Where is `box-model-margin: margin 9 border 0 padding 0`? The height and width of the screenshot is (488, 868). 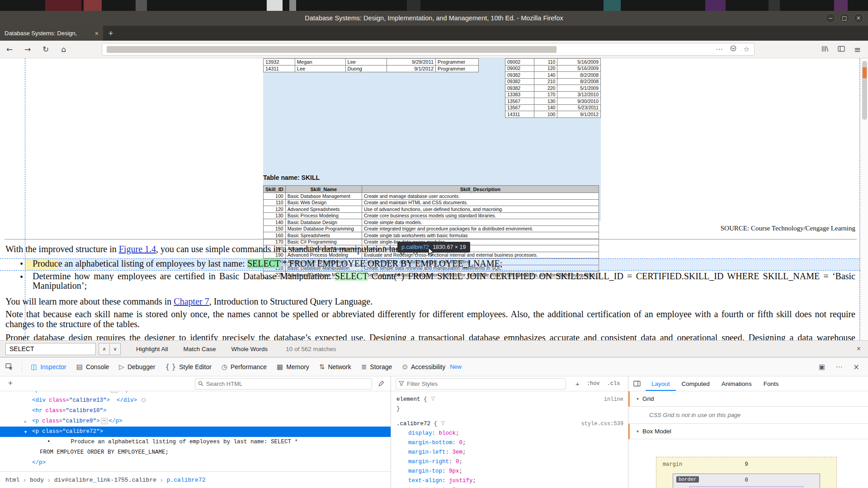
box-model-margin: margin 9 border 0 padding 0 is located at coordinates (746, 473).